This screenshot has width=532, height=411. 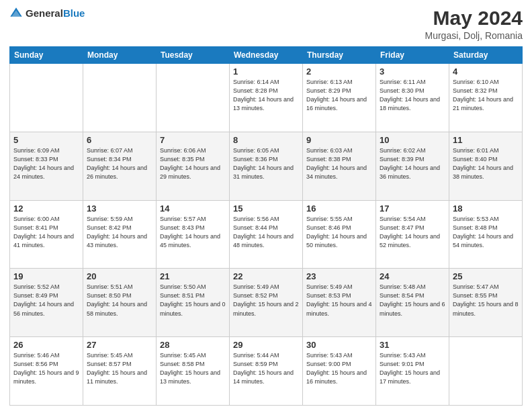 I want to click on day-header-wednesday: Wednesday, so click(x=266, y=55).